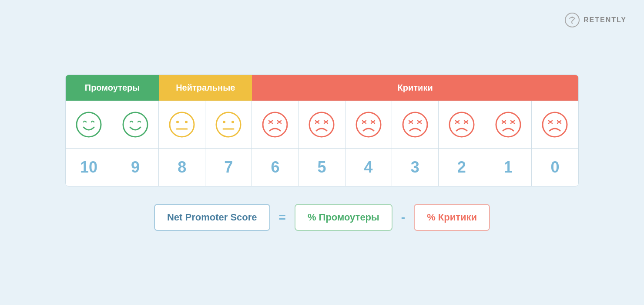  Describe the element at coordinates (462, 167) in the screenshot. I see `number-cell-2: 2` at that location.